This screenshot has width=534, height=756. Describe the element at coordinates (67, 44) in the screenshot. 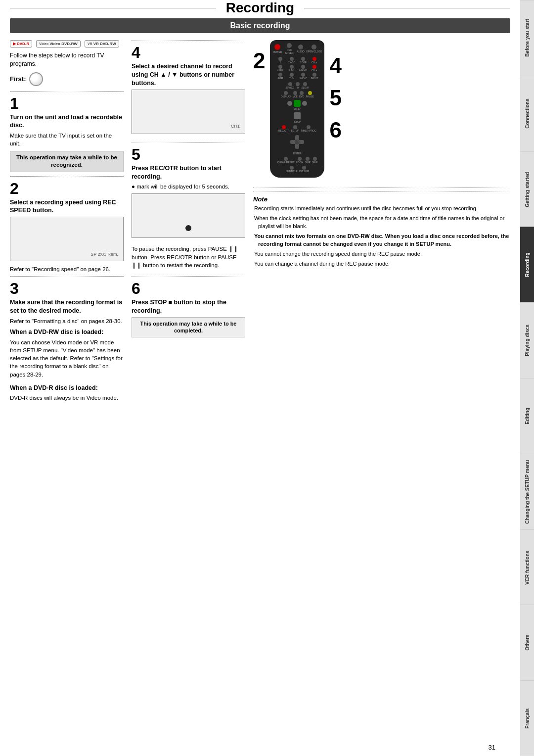

I see `disc-icons: ▶ DVD-R Video Video DVD-RW VR VR DVD-RW` at that location.